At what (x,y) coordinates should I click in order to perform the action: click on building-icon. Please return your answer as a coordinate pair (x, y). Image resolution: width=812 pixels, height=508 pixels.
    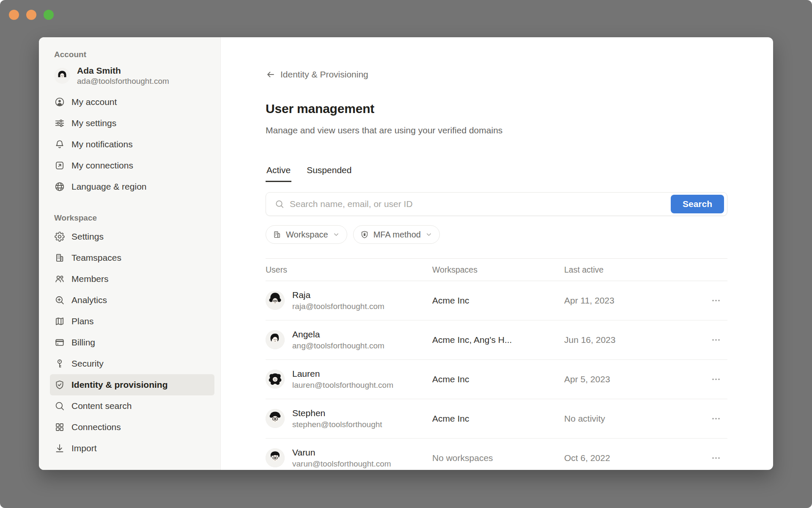
    Looking at the image, I should click on (60, 258).